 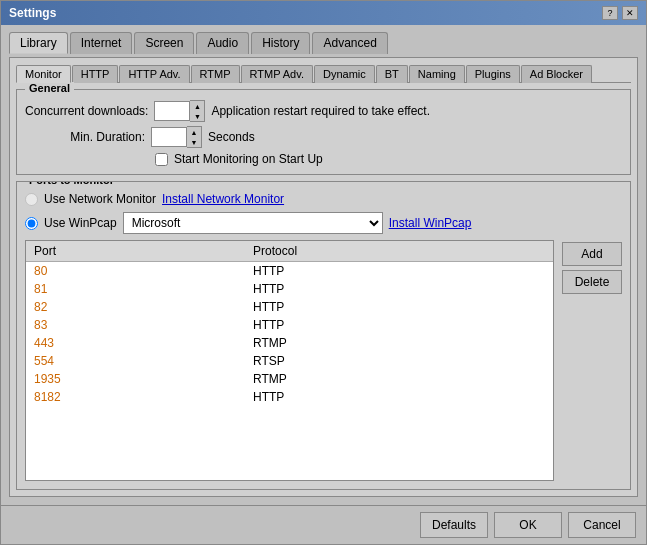 What do you see at coordinates (172, 111) in the screenshot?
I see `concurrent-downloads-input: 5` at bounding box center [172, 111].